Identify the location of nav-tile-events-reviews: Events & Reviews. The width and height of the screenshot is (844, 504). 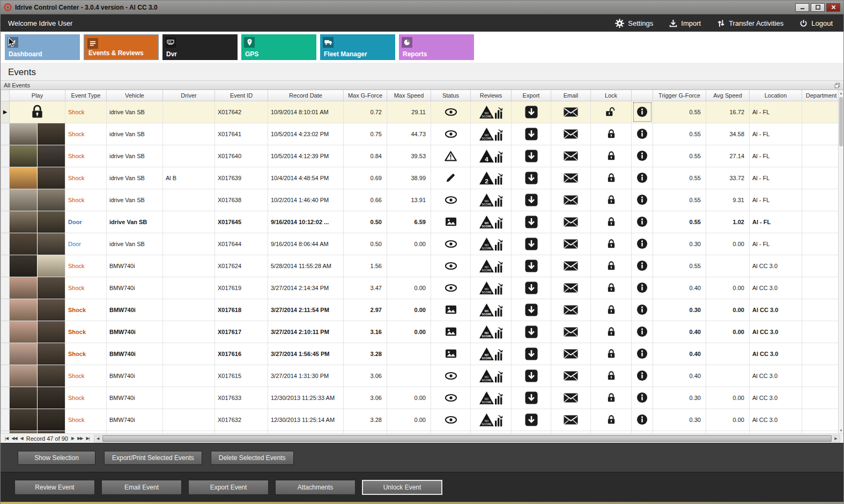
(121, 47).